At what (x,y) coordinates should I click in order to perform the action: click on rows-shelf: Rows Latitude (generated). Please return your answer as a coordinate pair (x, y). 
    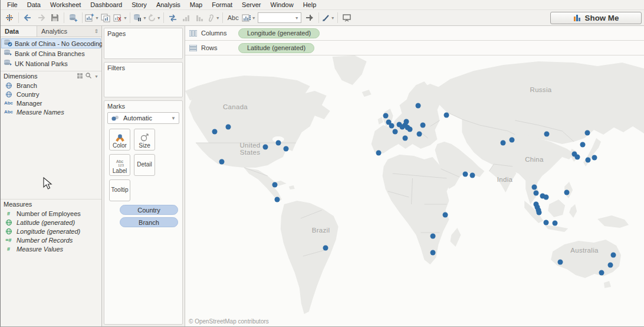
    Looking at the image, I should click on (415, 48).